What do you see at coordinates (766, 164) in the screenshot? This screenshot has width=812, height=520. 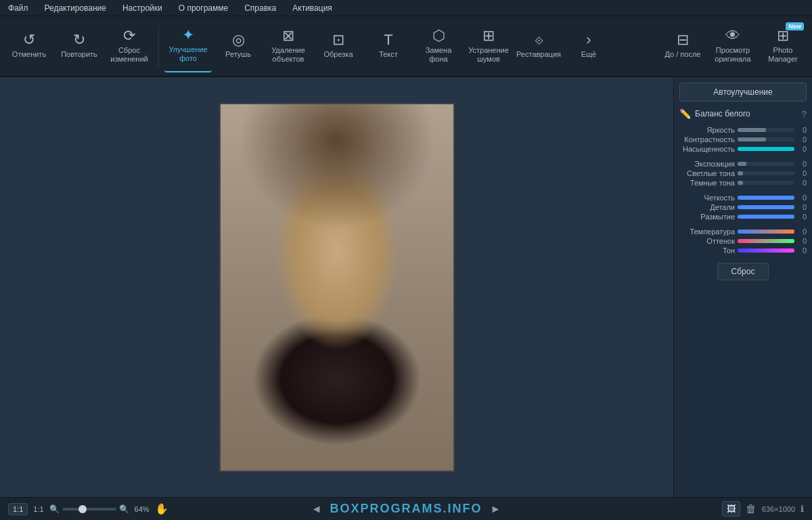 I see `exposure-track` at bounding box center [766, 164].